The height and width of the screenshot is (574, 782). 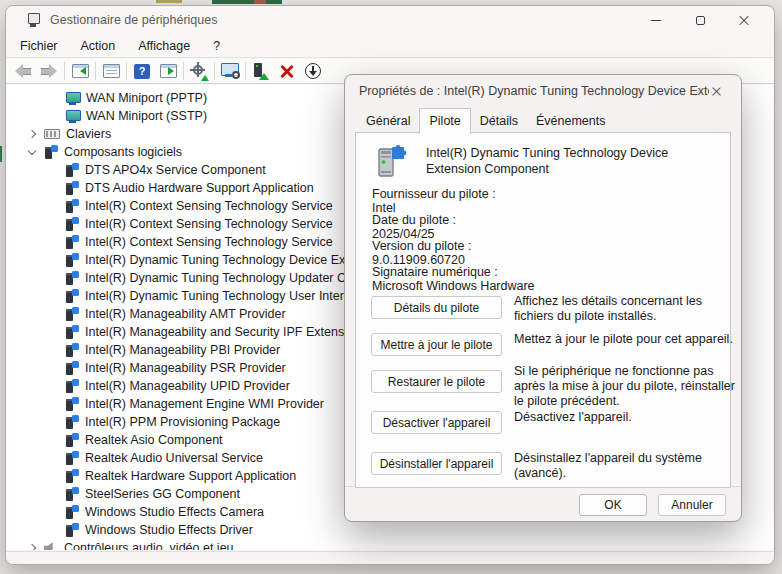 I want to click on roll-back-driver-description: Si le périphérique ne fonctionne pas apr…, so click(x=627, y=386).